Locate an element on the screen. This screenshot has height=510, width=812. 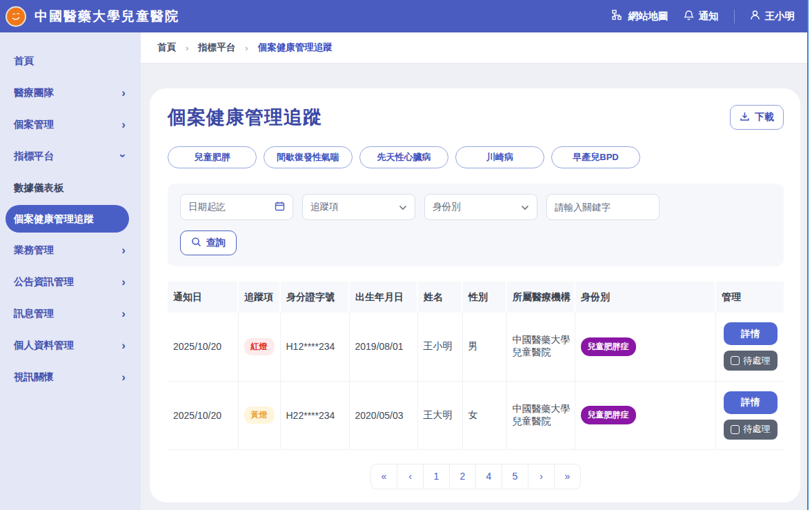
sidebar-item-label: 公告資訊管理 is located at coordinates (44, 282).